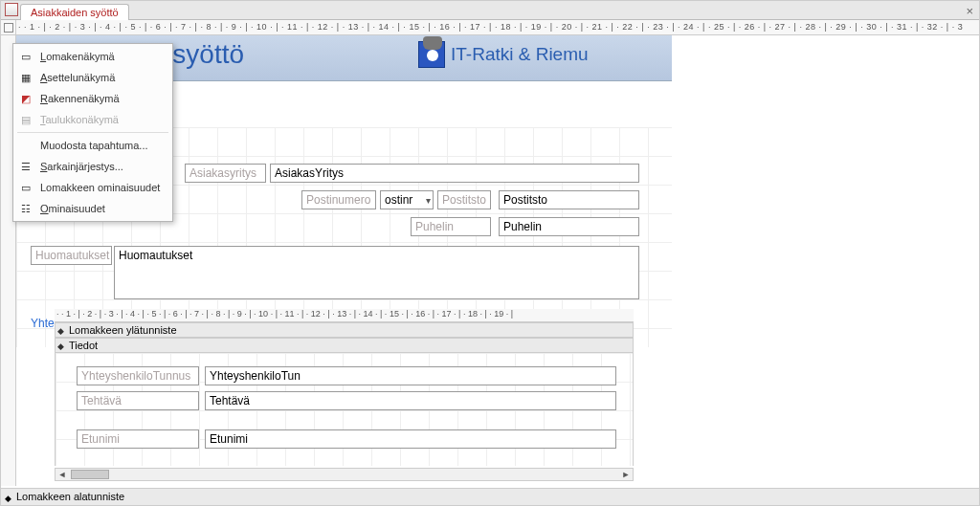 This screenshot has width=980, height=506. Describe the element at coordinates (345, 345) in the screenshot. I see `section-bar-tiedot: Tiedot` at that location.